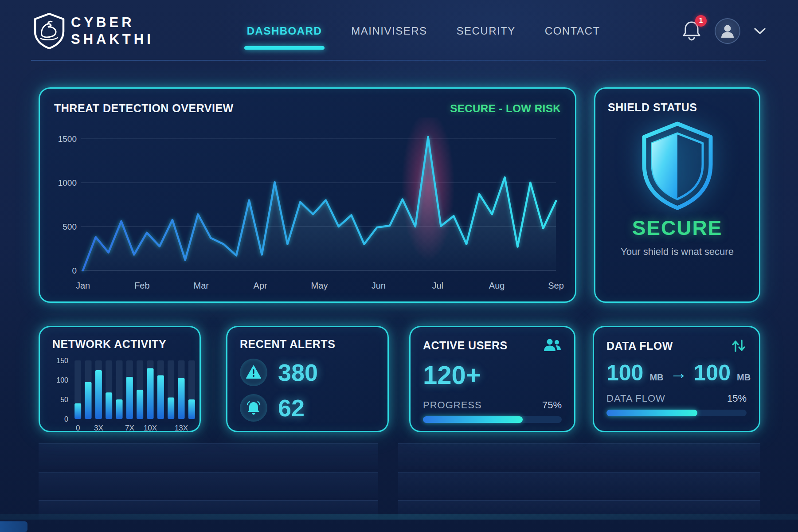 Image resolution: width=798 pixels, height=532 pixels. What do you see at coordinates (497, 286) in the screenshot?
I see `svg-text: Aug` at bounding box center [497, 286].